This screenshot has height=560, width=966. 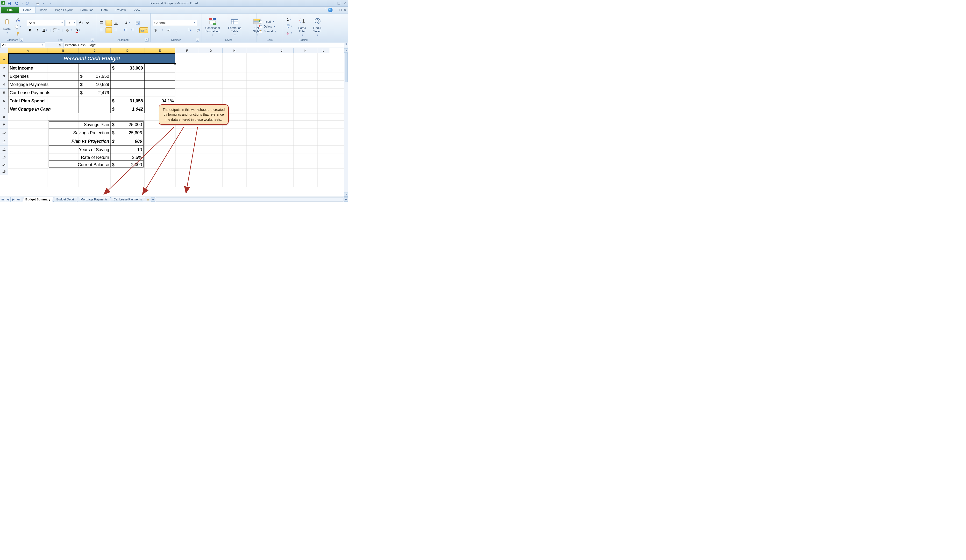 I want to click on cell-D10: $25,606, so click(x=127, y=133).